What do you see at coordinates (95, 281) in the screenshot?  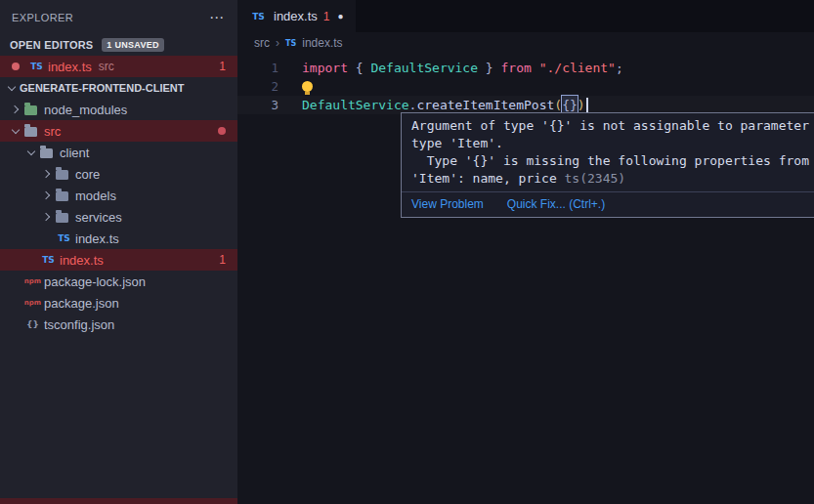 I see `file-label: package-lock.json` at bounding box center [95, 281].